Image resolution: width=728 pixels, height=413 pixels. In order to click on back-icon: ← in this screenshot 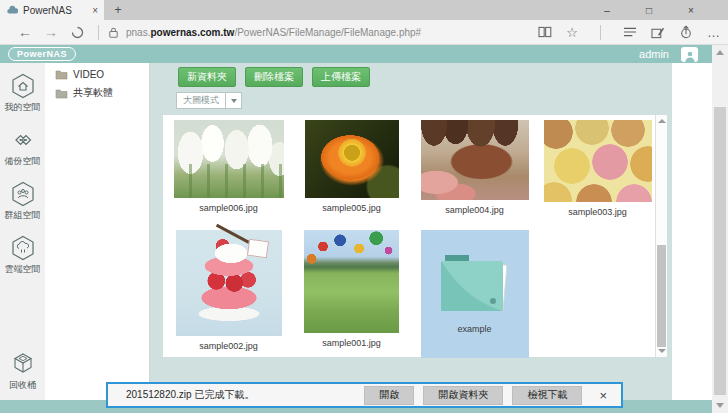, I will do `click(25, 32)`.